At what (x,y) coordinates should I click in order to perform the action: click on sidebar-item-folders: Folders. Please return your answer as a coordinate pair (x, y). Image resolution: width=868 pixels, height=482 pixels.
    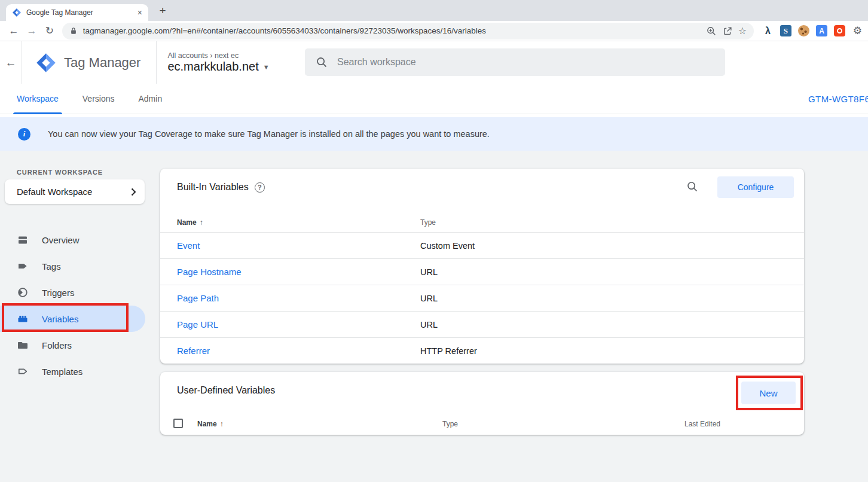
    Looking at the image, I should click on (75, 345).